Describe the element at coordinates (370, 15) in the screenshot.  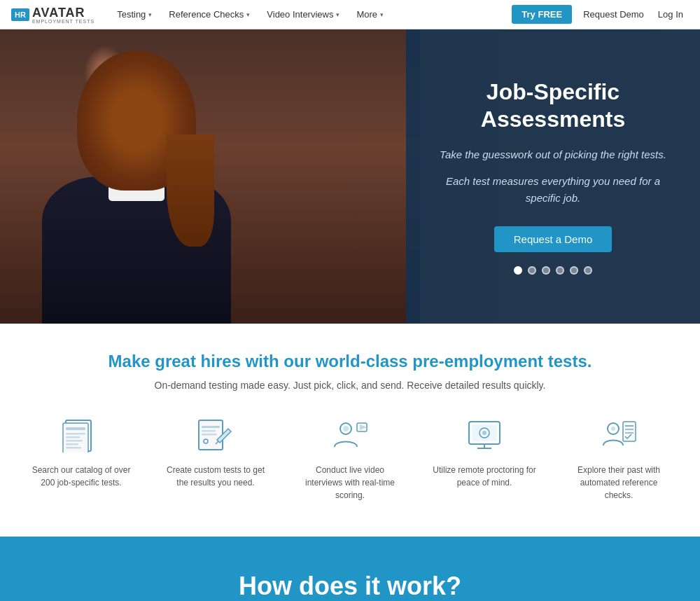
I see `nav-more: More ▾` at that location.